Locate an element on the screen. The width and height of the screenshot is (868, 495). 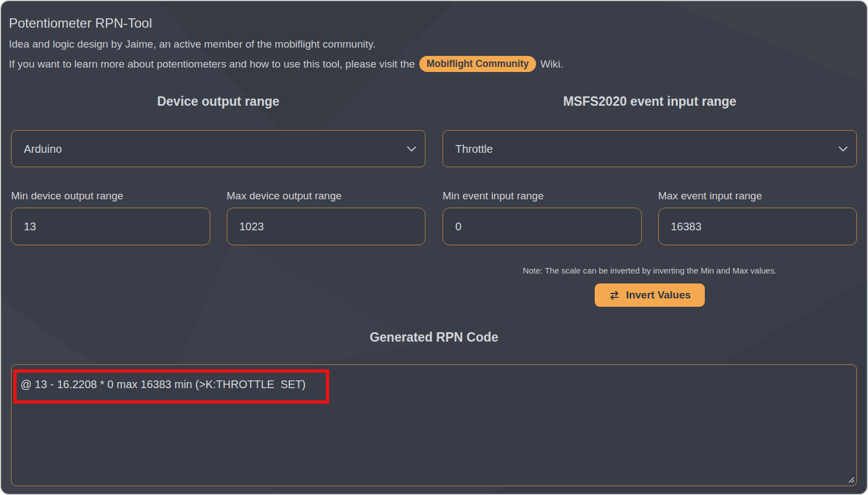
info-text-prefix: If you want to learn more about potentio… is located at coordinates (212, 64).